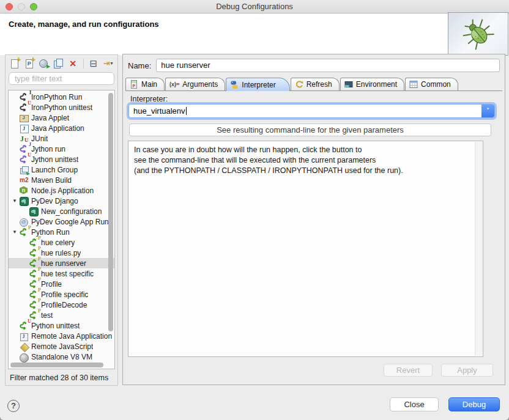 The height and width of the screenshot is (420, 509). Describe the element at coordinates (29, 64) in the screenshot. I see `new-prototype-button` at that location.